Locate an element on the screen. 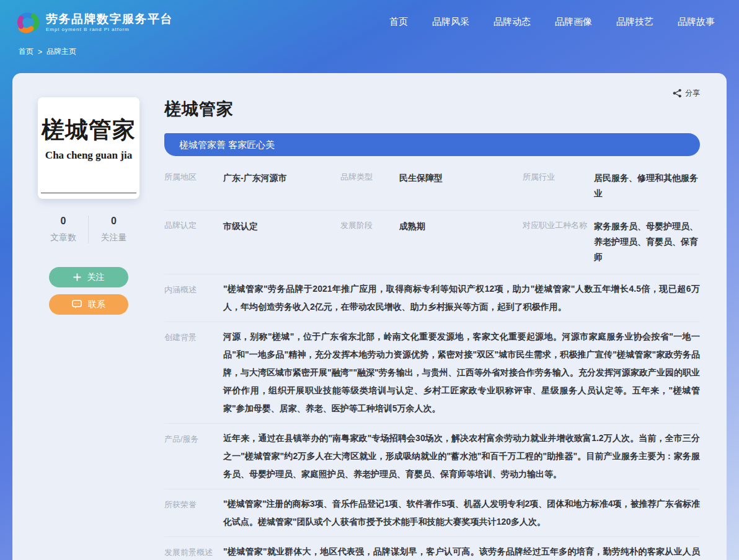  stat-articles-count: 0 is located at coordinates (63, 221).